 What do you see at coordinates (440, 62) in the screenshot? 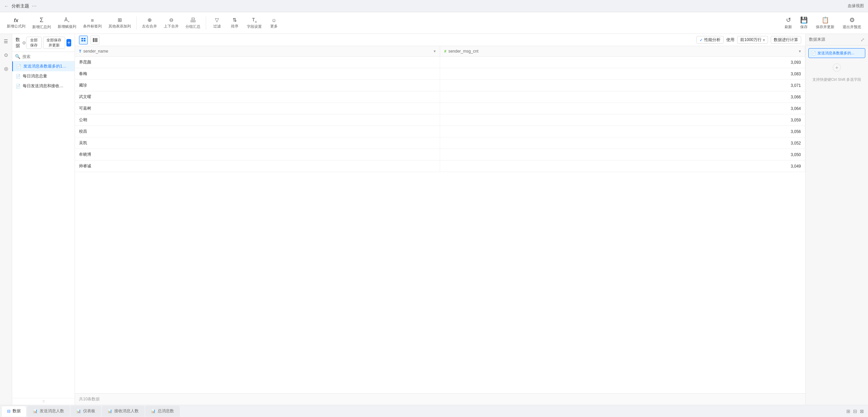
I see `table-row: 养昆颜3,093` at bounding box center [440, 62].